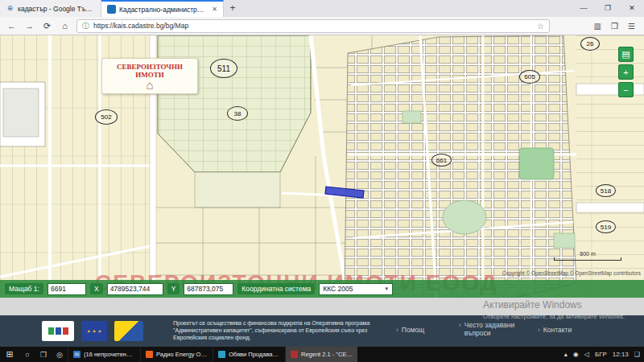 The height and width of the screenshot is (362, 644). I want to click on radio-app-icon, so click(150, 354).